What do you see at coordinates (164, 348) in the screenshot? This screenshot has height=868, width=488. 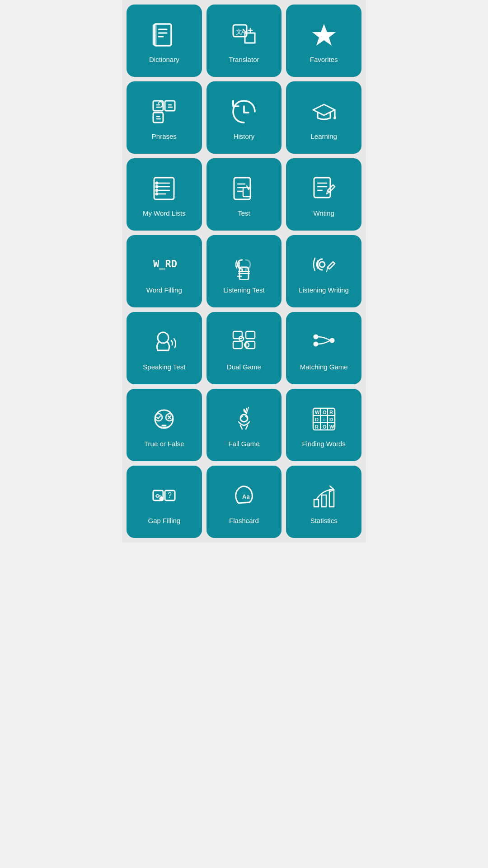 I see `tile-speaking-test: Speaking Test` at bounding box center [164, 348].